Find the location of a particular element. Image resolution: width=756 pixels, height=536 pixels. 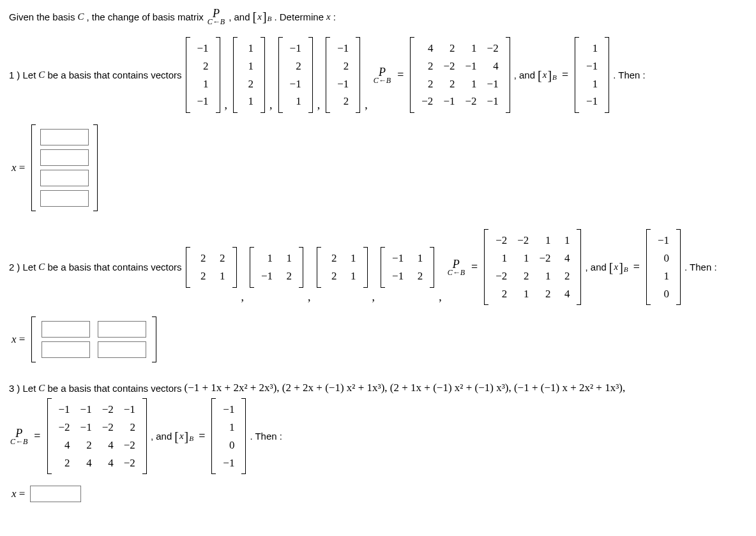

p2-v3: 2121 is located at coordinates (342, 267).